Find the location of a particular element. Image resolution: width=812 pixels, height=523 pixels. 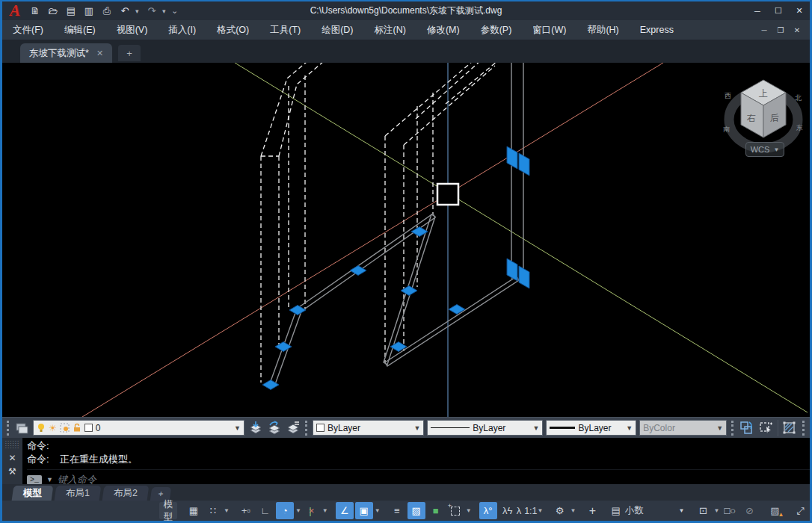

lineweight-dropdown: ByLayer ▼ is located at coordinates (591, 427).